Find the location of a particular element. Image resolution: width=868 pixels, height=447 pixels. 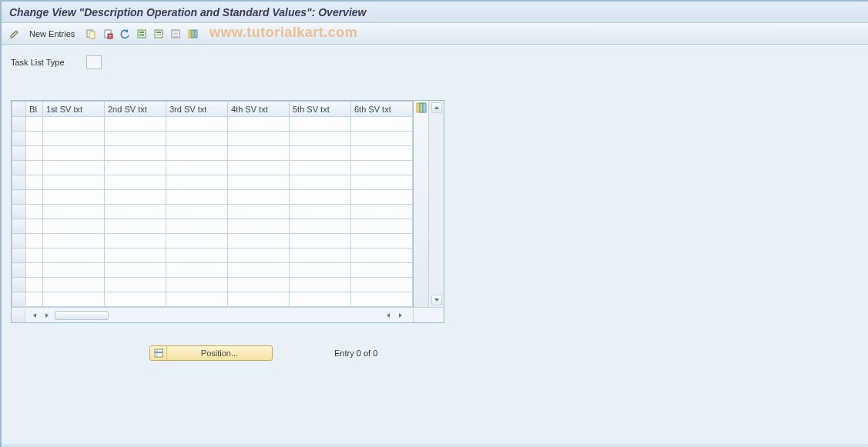

delete-icon is located at coordinates (108, 34).